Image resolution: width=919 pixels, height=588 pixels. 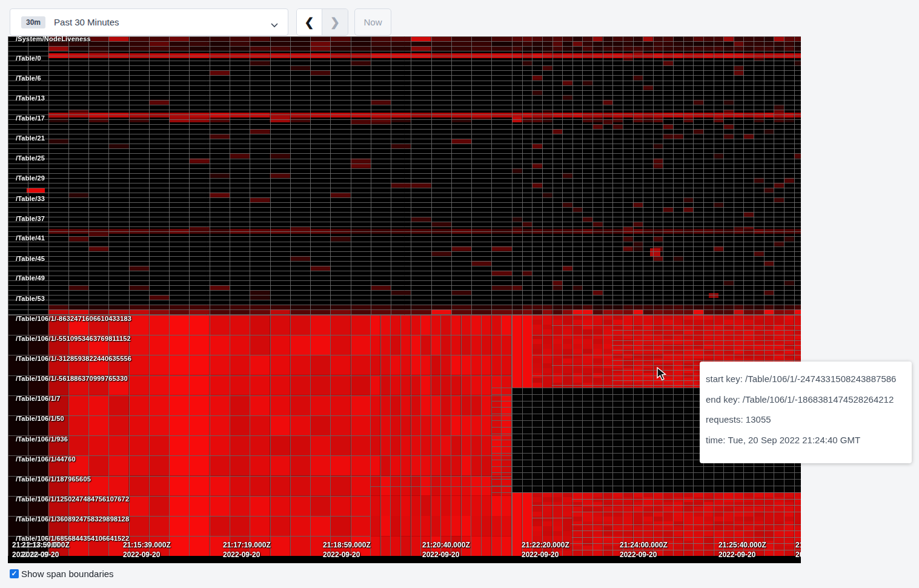 What do you see at coordinates (809, 379) in the screenshot?
I see `tooltip-start-key: start key: /Table/106/1/-247433150824388…` at bounding box center [809, 379].